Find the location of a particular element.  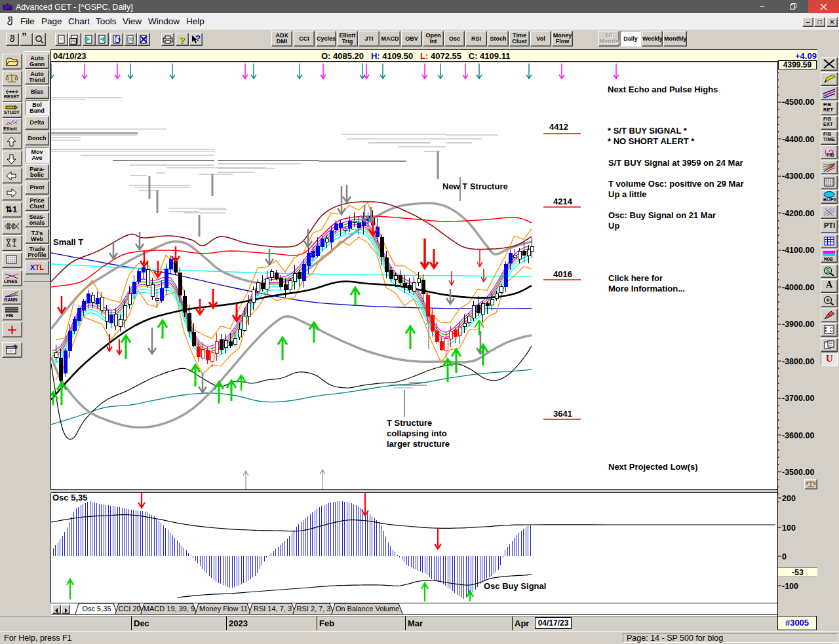

svg-text: ELIPS is located at coordinates (830, 199).